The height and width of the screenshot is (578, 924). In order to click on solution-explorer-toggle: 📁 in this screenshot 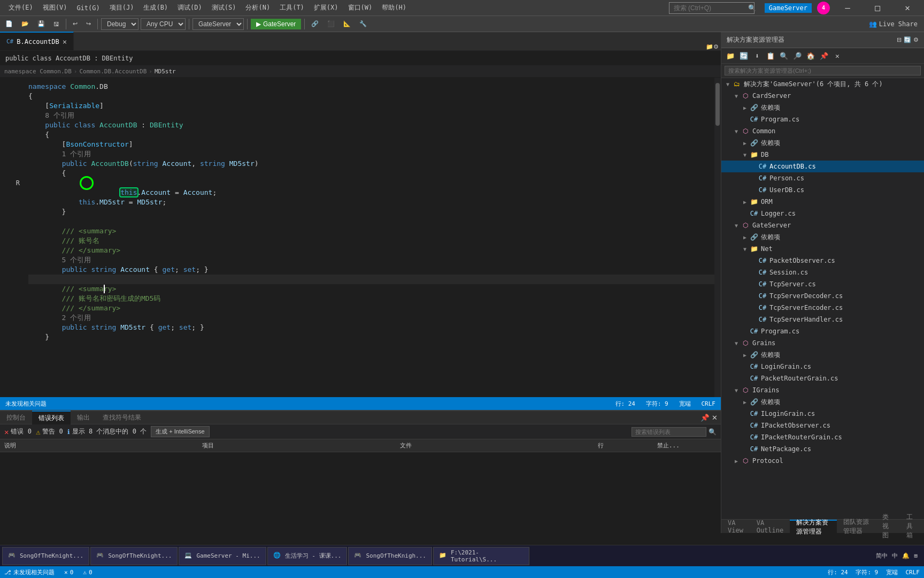, I will do `click(710, 47)`.